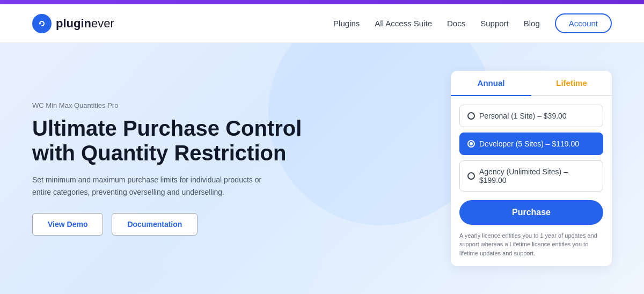 The height and width of the screenshot is (294, 644). I want to click on tab-annual: Annual, so click(491, 84).